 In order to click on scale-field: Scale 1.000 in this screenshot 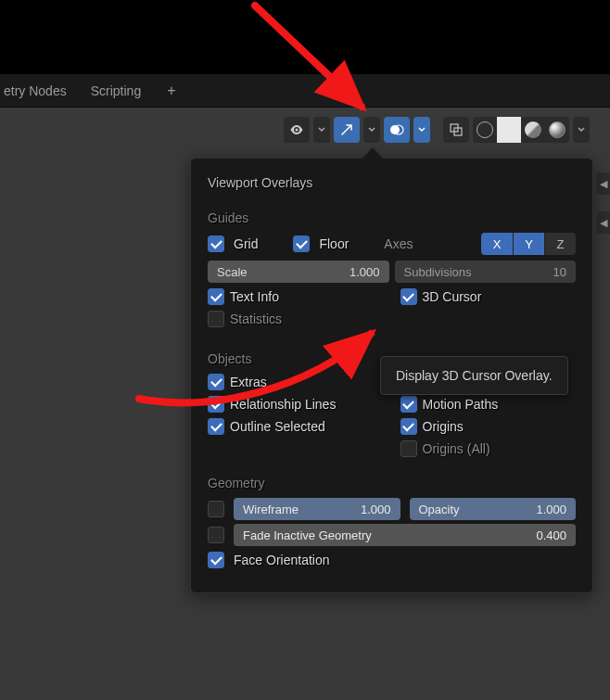, I will do `click(299, 272)`.